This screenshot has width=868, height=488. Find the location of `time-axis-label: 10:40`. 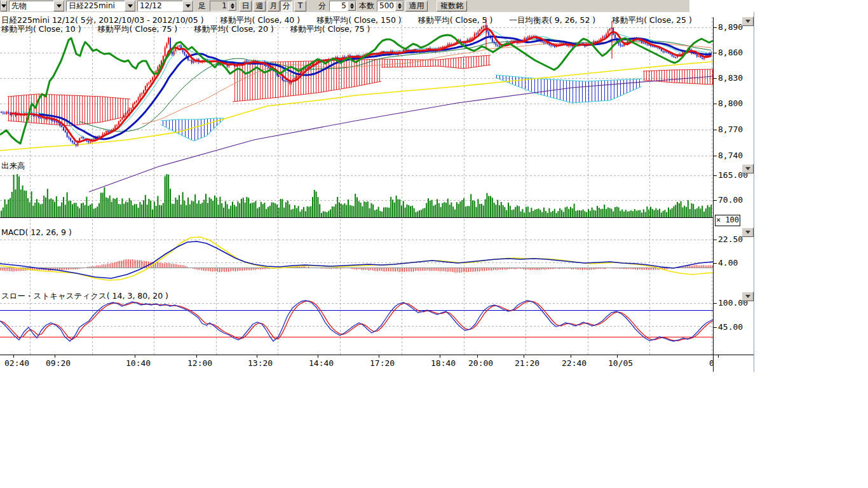

time-axis-label: 10:40 is located at coordinates (139, 363).